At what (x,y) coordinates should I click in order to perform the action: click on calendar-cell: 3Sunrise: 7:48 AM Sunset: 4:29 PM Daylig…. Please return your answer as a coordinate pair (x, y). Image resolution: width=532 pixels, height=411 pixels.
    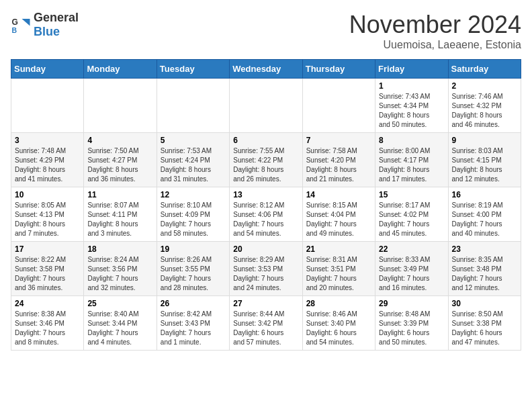
    Looking at the image, I should click on (48, 160).